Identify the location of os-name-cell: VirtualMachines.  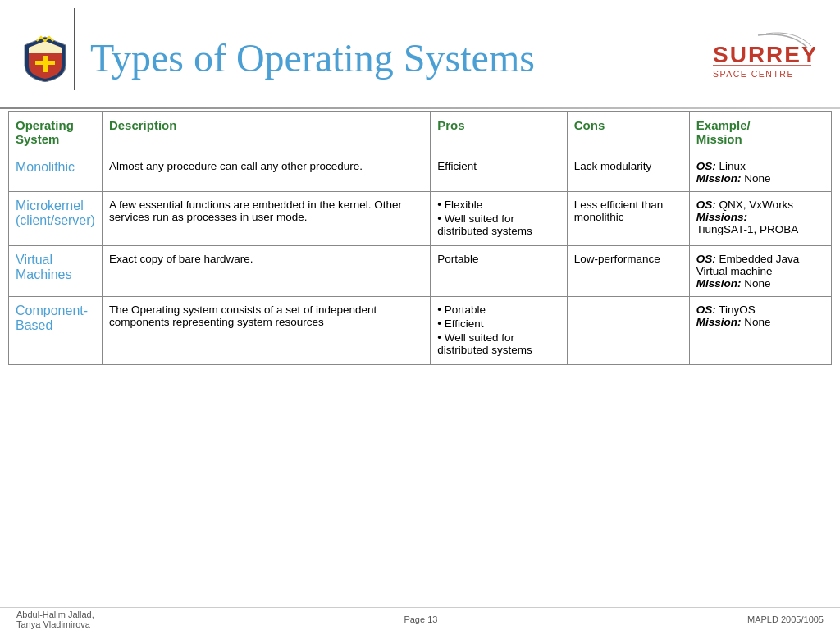
(56, 272).